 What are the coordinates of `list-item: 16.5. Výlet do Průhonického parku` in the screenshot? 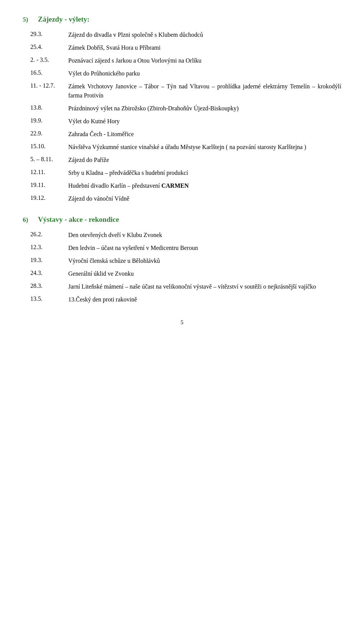 It's located at (182, 74).